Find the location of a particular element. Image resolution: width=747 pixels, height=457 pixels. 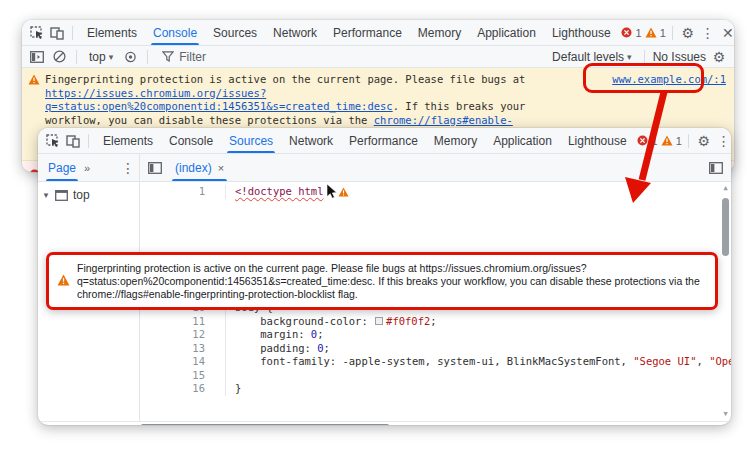

line-number: 16 is located at coordinates (183, 389).